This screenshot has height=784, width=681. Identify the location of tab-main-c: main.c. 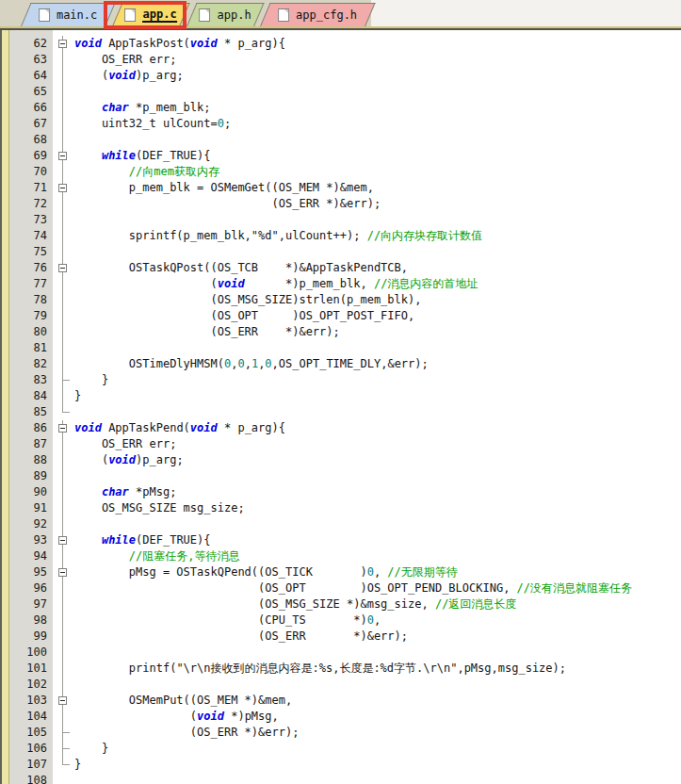
(68, 15).